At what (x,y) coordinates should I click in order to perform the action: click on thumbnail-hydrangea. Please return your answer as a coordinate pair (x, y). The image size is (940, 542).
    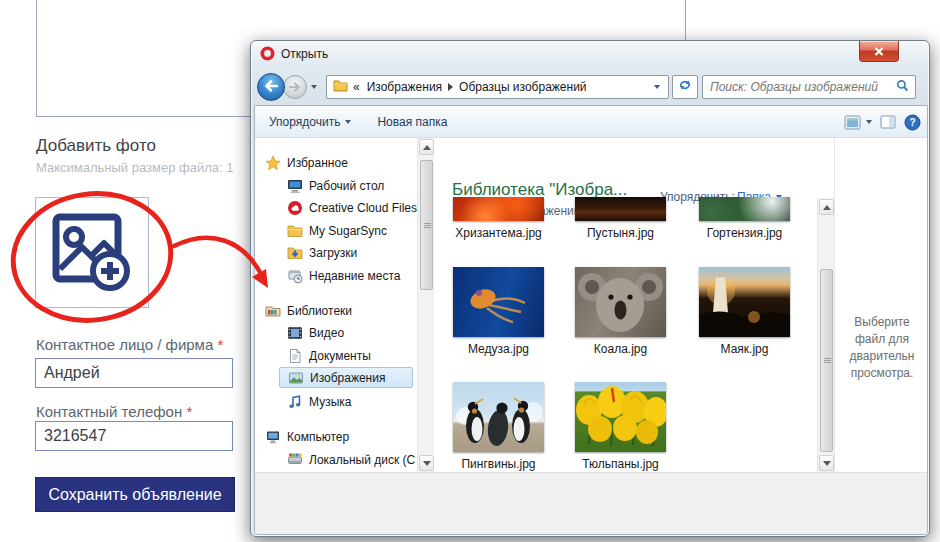
    Looking at the image, I should click on (744, 209).